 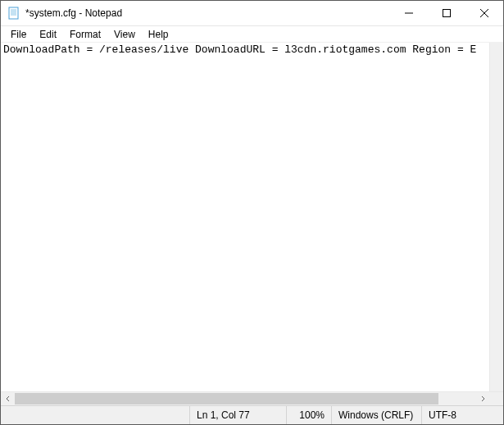 What do you see at coordinates (125, 34) in the screenshot?
I see `menu-view: View` at bounding box center [125, 34].